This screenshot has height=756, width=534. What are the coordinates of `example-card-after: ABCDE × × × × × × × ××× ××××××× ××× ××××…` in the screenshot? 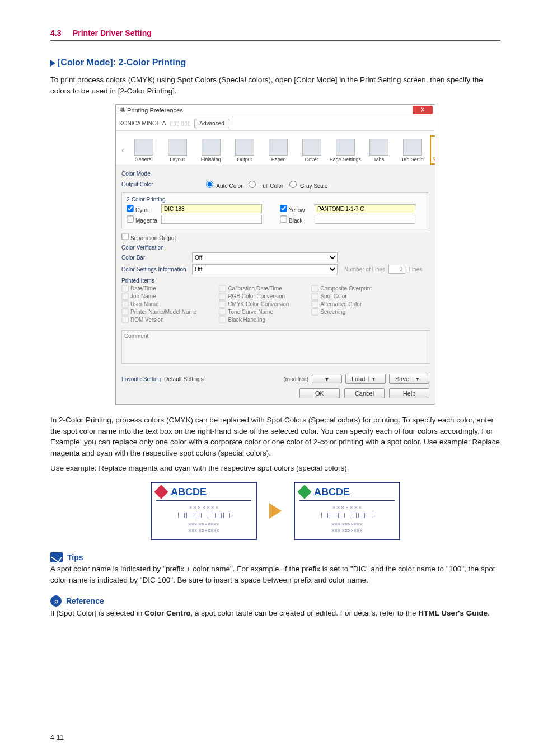 It's located at (347, 511).